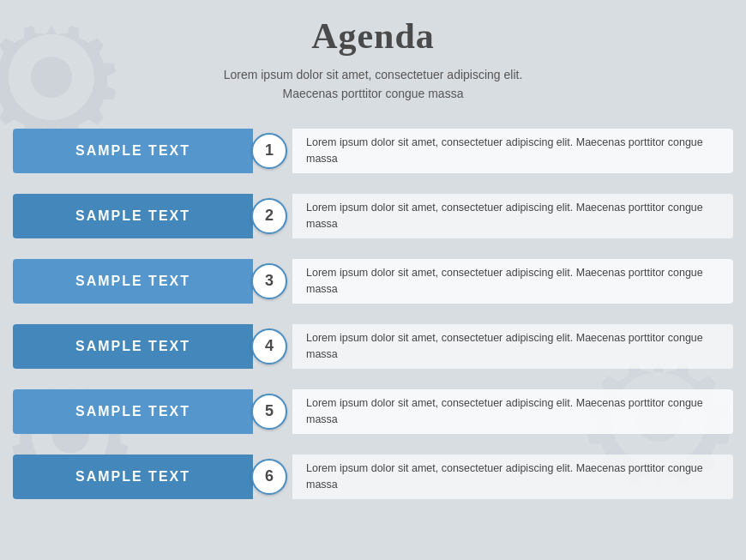 The image size is (746, 560). I want to click on agenda-desc-text-4: Lorem ipsum dolor sit amet, consectetuer…, so click(513, 346).